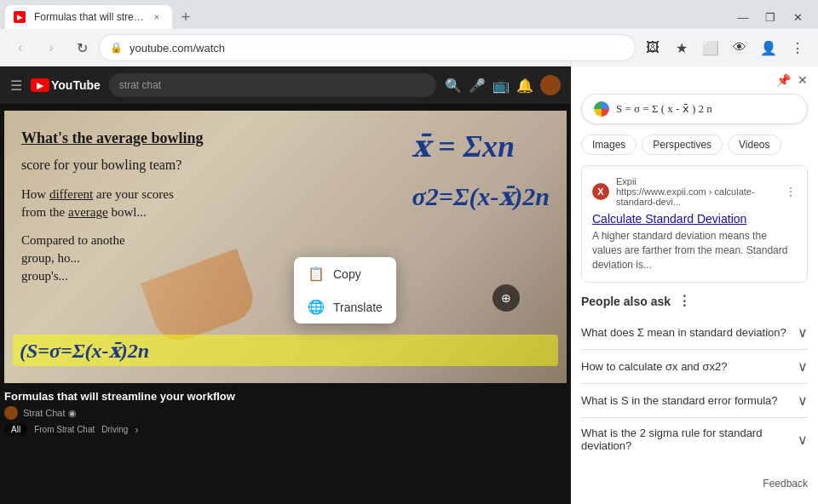 The image size is (818, 504). What do you see at coordinates (769, 48) in the screenshot?
I see `profile-icon: 👤` at bounding box center [769, 48].